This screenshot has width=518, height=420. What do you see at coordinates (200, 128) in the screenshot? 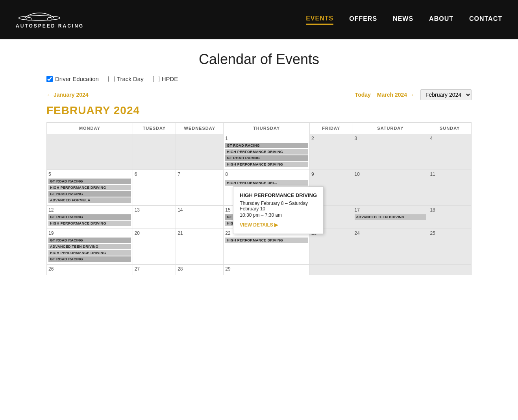
I see `col-wednesday: WEDNESDAY` at bounding box center [200, 128].